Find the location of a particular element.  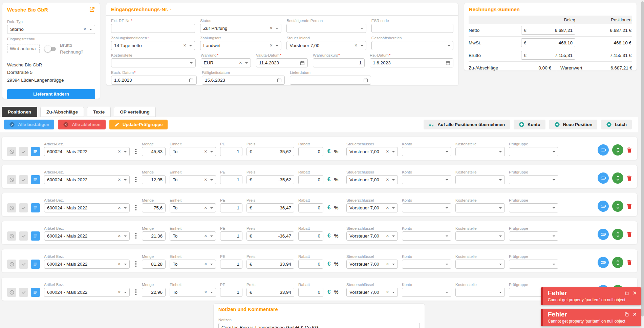

change-supplier-button: Lieferant ändern is located at coordinates (51, 94).